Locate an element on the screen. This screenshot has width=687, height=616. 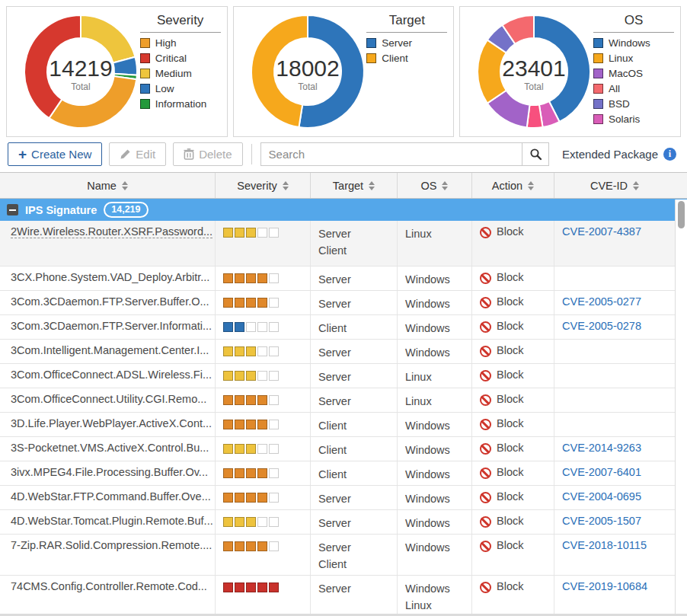
legend-item: BSD is located at coordinates (634, 104).